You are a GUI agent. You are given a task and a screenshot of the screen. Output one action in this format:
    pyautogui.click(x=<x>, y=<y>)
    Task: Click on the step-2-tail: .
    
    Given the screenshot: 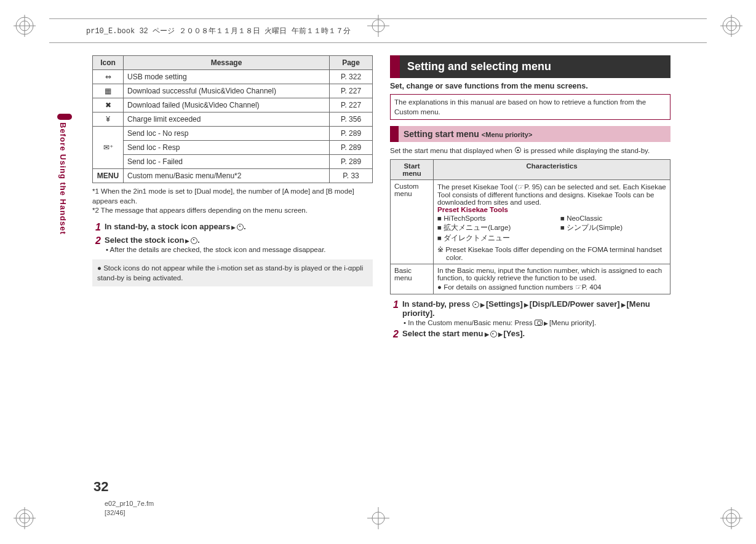 What is the action you would take?
    pyautogui.click(x=198, y=240)
    